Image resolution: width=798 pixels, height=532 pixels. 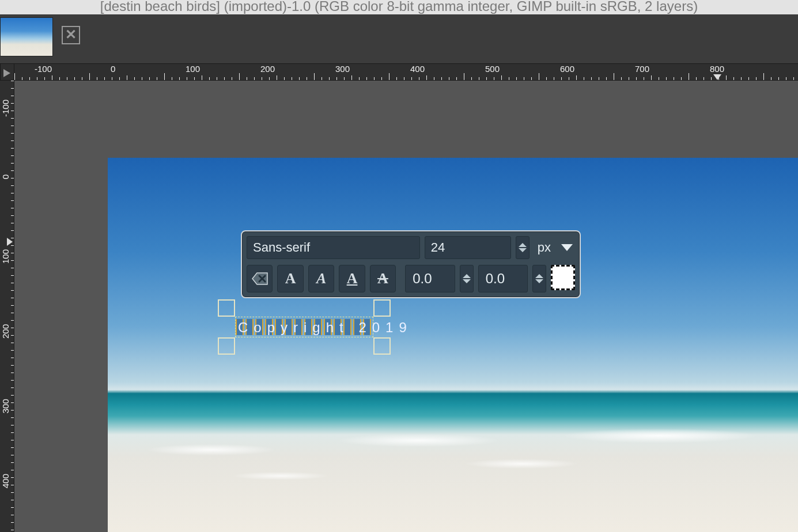 I want to click on underline-button: A, so click(x=351, y=279).